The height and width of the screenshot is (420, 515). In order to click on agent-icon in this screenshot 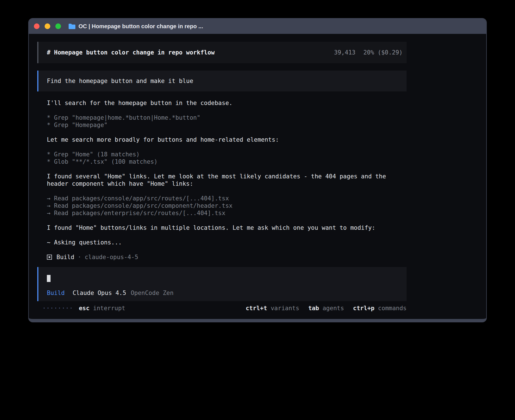, I will do `click(49, 257)`.